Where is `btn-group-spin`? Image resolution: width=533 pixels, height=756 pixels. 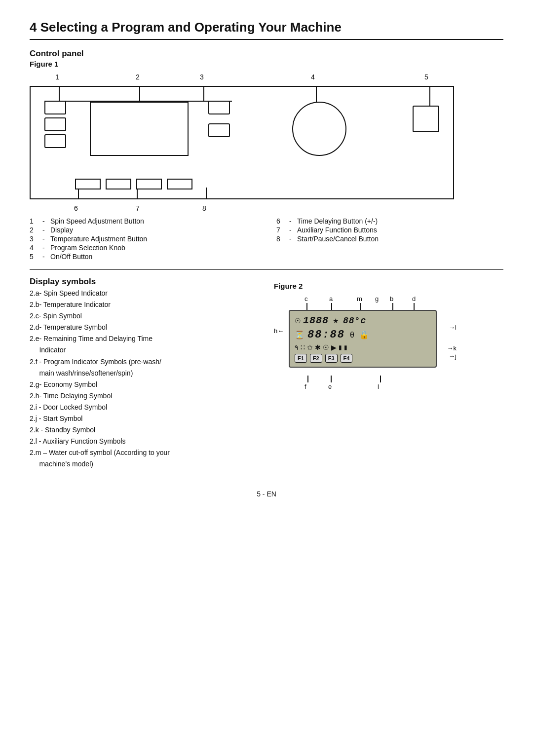
btn-group-spin is located at coordinates (55, 124).